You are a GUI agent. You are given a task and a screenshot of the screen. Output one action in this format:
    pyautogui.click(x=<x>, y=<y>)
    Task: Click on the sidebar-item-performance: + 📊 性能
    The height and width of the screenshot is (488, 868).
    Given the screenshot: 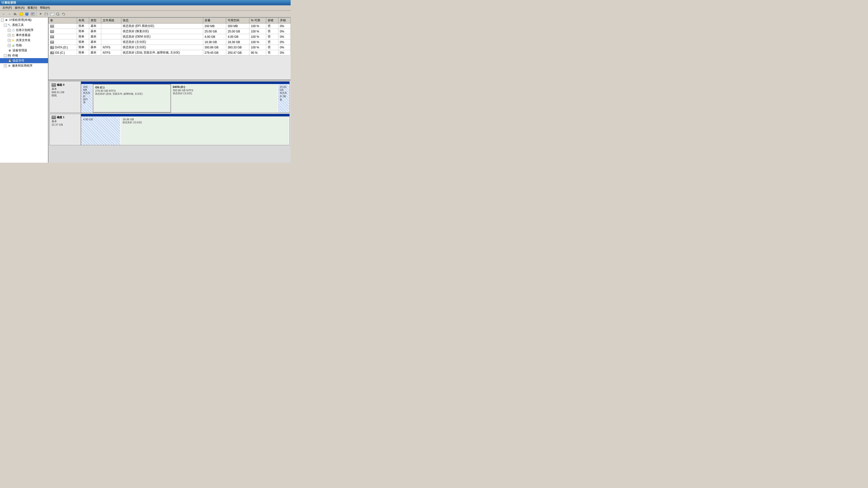 What is the action you would take?
    pyautogui.click(x=24, y=45)
    